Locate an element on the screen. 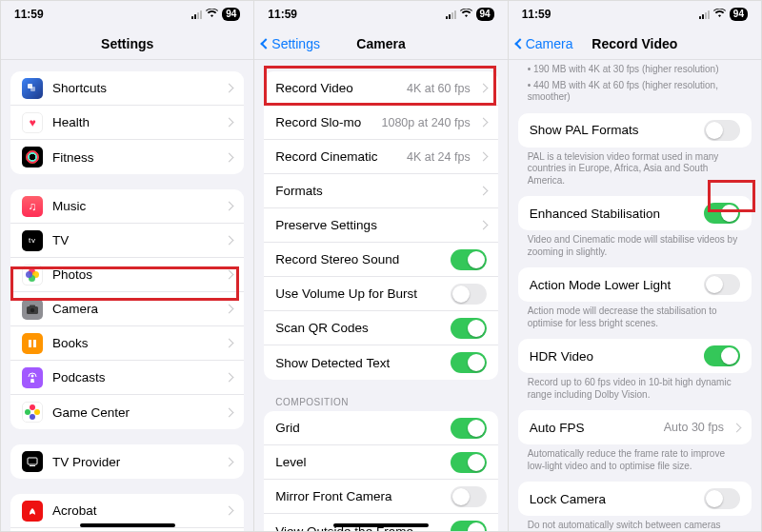 Image resolution: width=762 pixels, height=532 pixels. row-mirror: Mirror Front Camera is located at coordinates (381, 497).